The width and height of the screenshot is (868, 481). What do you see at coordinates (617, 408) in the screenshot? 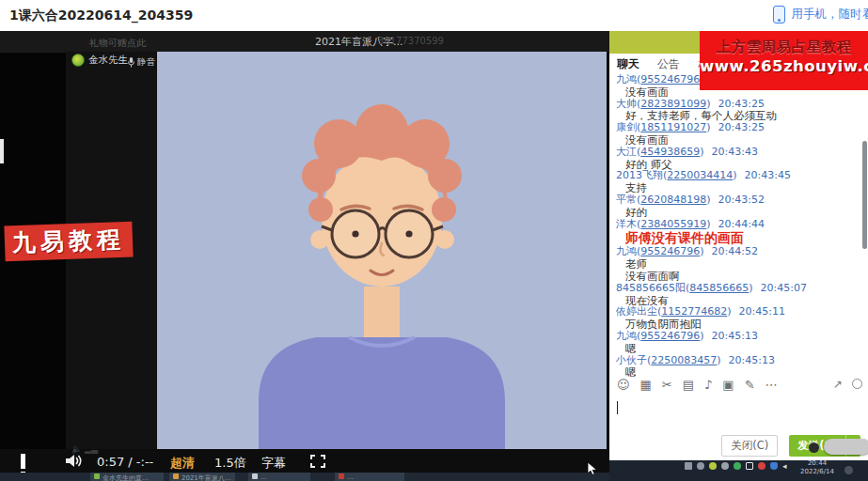
I see `chat-input-caret` at bounding box center [617, 408].